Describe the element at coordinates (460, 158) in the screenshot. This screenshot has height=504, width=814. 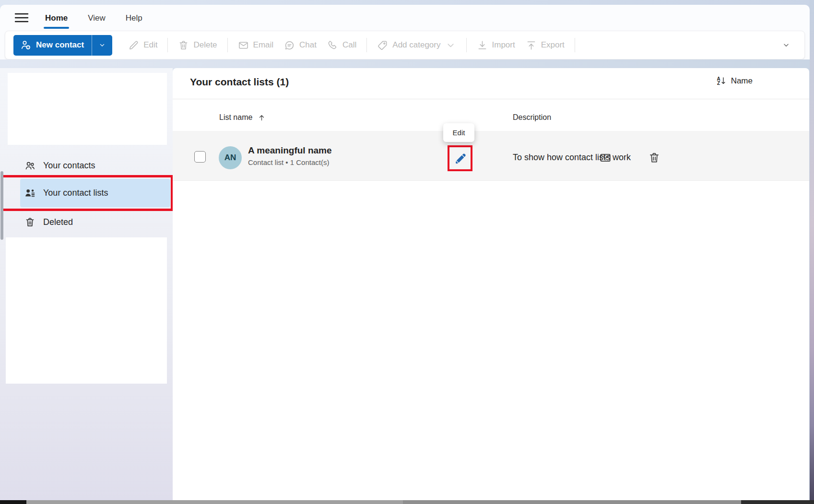
I see `highlight-box-edit-action` at that location.